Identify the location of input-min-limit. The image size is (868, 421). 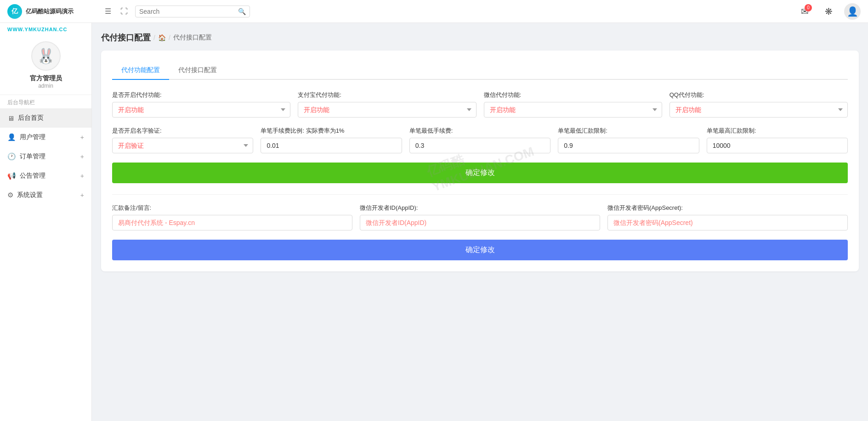
(629, 146).